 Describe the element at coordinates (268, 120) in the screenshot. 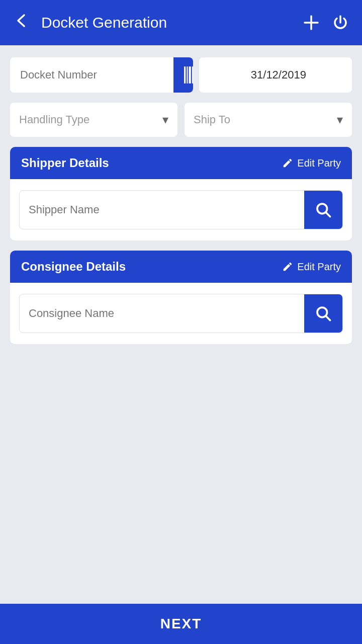

I see `ship-to-dropdown: Ship To ▾` at that location.